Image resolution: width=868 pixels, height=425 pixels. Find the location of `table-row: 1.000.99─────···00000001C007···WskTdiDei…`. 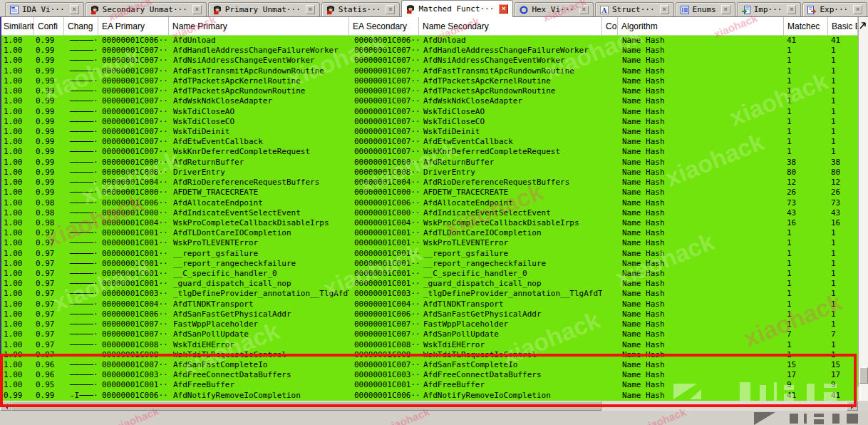

table-row: 1.000.99─────···00000001C007···WskTdiDei… is located at coordinates (429, 132).